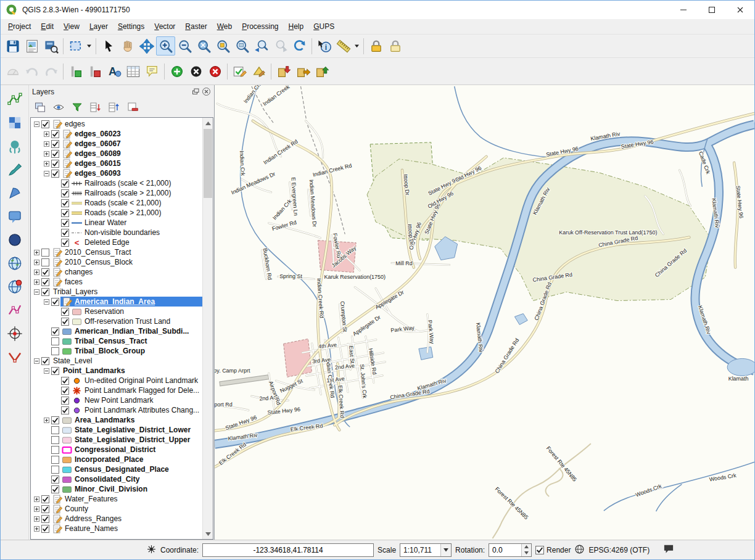 Image resolution: width=755 pixels, height=560 pixels. Describe the element at coordinates (223, 46) in the screenshot. I see `zoom-to-selection-button` at that location.